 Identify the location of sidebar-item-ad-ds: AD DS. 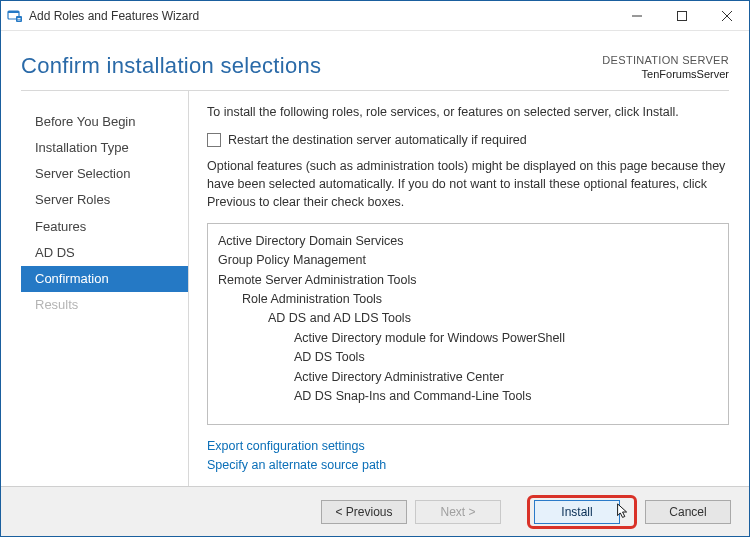
(104, 253).